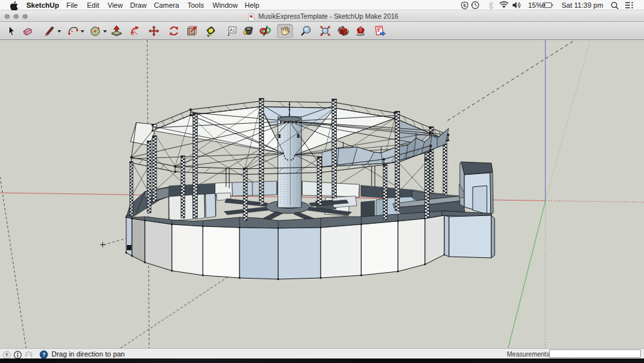 This screenshot has width=644, height=363. I want to click on measurements-label: Measurements, so click(528, 355).